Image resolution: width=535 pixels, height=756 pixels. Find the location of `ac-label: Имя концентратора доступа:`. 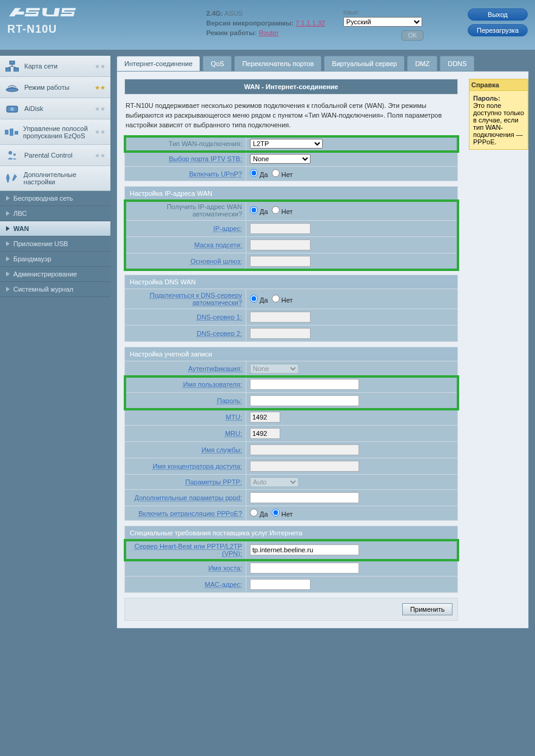

ac-label: Имя концентратора доступа: is located at coordinates (198, 466).